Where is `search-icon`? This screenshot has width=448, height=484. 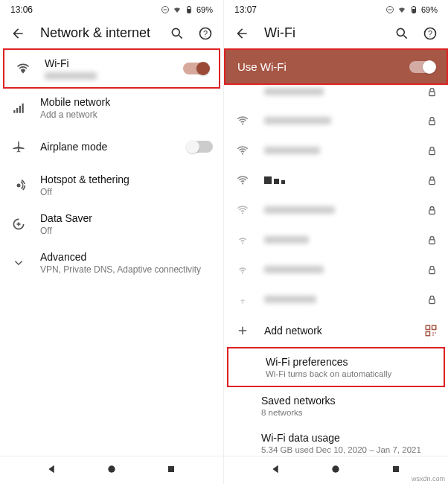
search-icon is located at coordinates (177, 34).